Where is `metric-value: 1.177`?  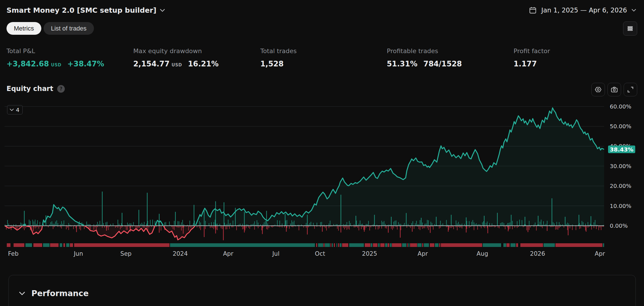
metric-value: 1.177 is located at coordinates (525, 64).